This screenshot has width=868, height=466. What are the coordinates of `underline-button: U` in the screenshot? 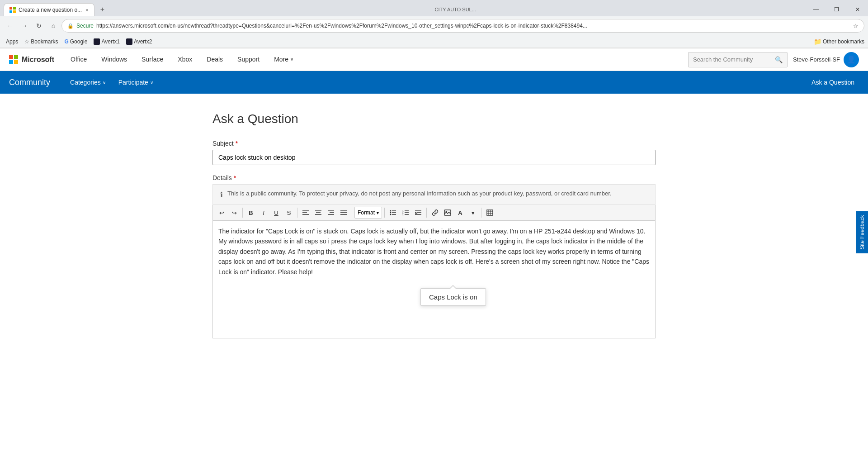 It's located at (276, 213).